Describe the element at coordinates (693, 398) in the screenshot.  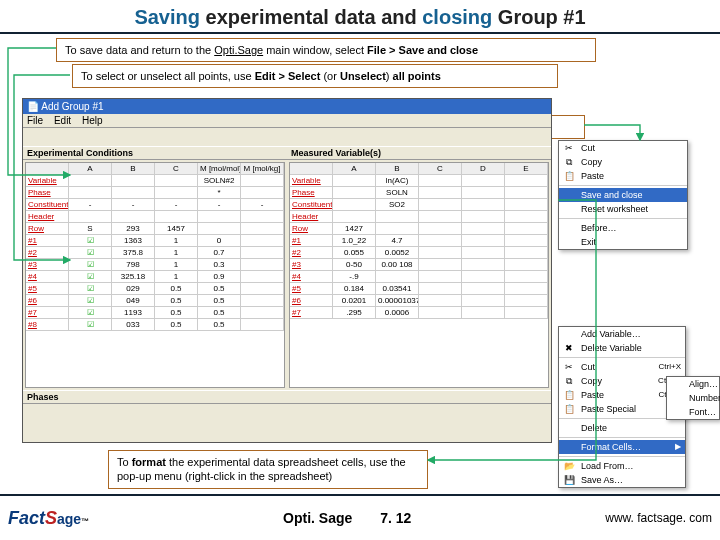
I see `format-cells-submenu: Align… Number… Font…` at that location.